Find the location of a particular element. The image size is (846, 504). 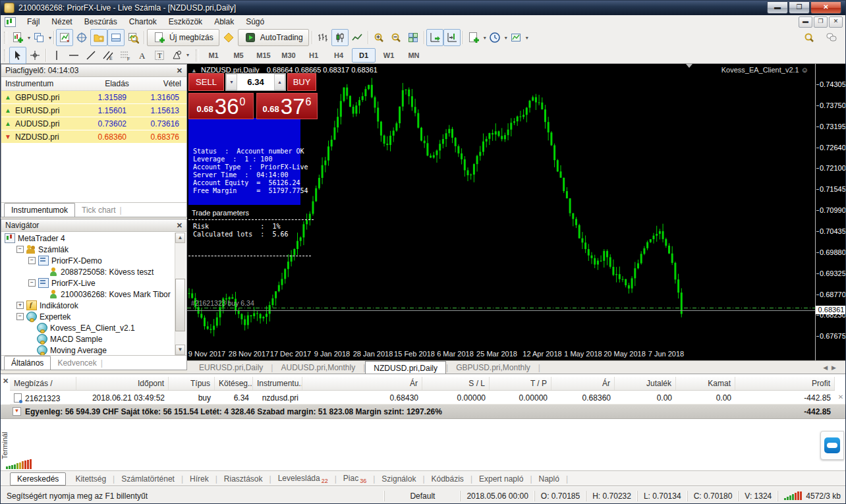

volume-input is located at coordinates (256, 82).